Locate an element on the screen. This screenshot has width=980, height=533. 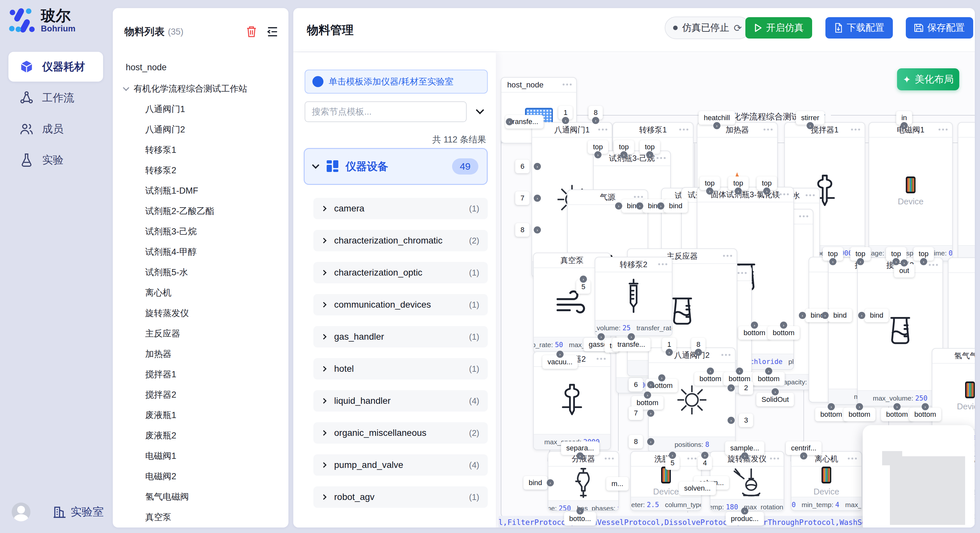
tree-item: 电磁阀1 is located at coordinates (161, 456).